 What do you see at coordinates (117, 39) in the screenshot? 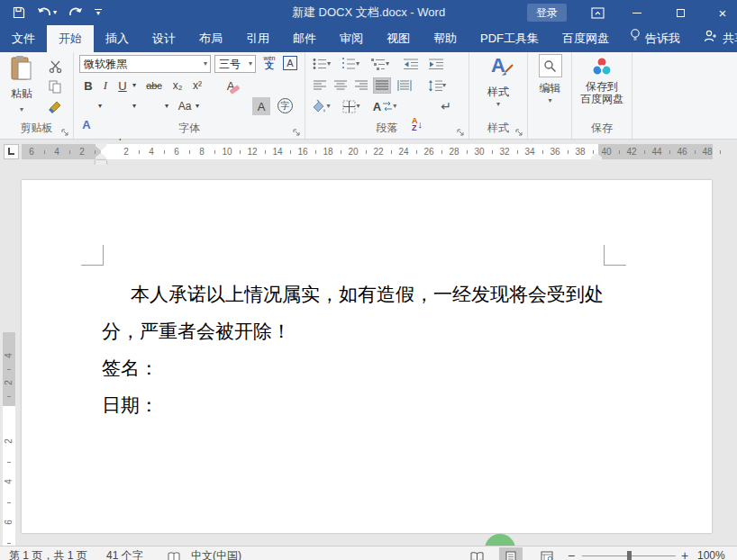
I see `tab-insert: 插入` at bounding box center [117, 39].